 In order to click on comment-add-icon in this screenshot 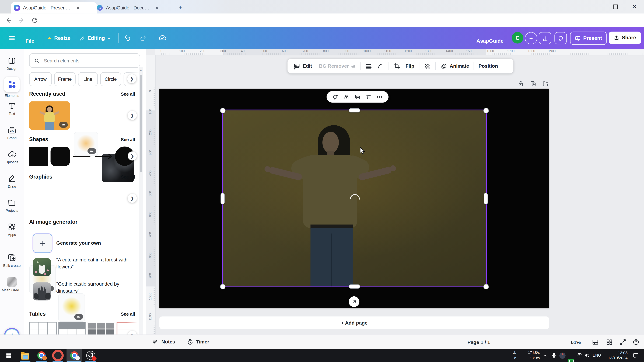, I will do `click(336, 97)`.